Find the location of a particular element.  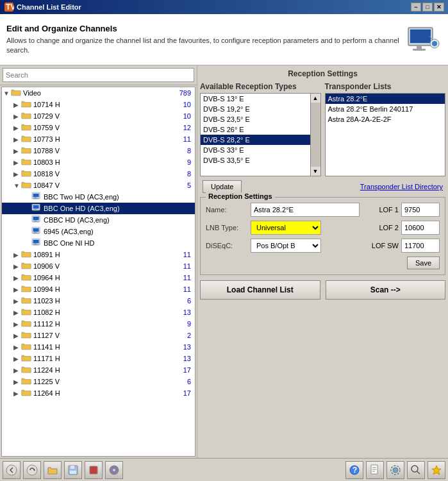

tree-item: ▶ 11141 H13 is located at coordinates (99, 347).